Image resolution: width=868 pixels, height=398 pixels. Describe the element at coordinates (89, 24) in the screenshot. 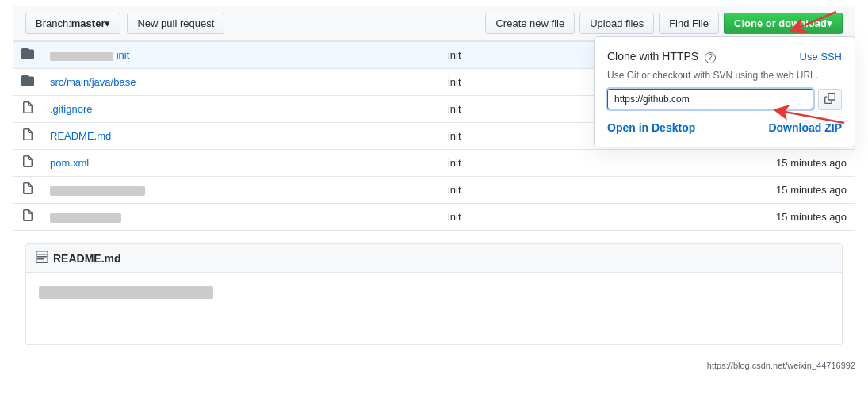

I see `branch-name: master` at that location.